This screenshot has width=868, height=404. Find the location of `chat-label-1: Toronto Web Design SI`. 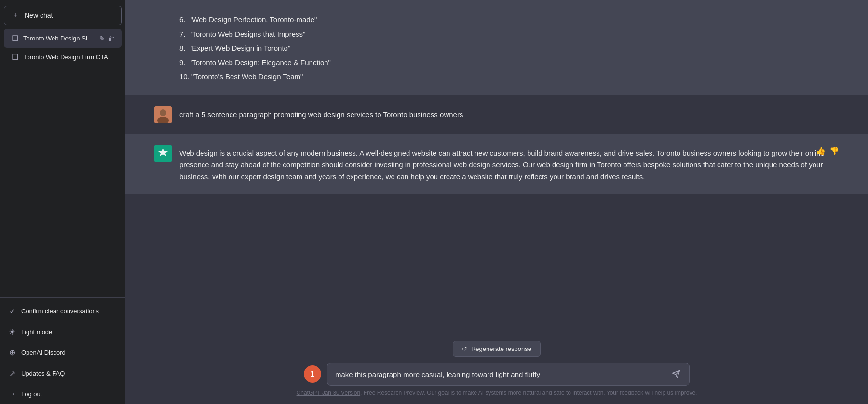

chat-label-1: Toronto Web Design SI is located at coordinates (59, 39).